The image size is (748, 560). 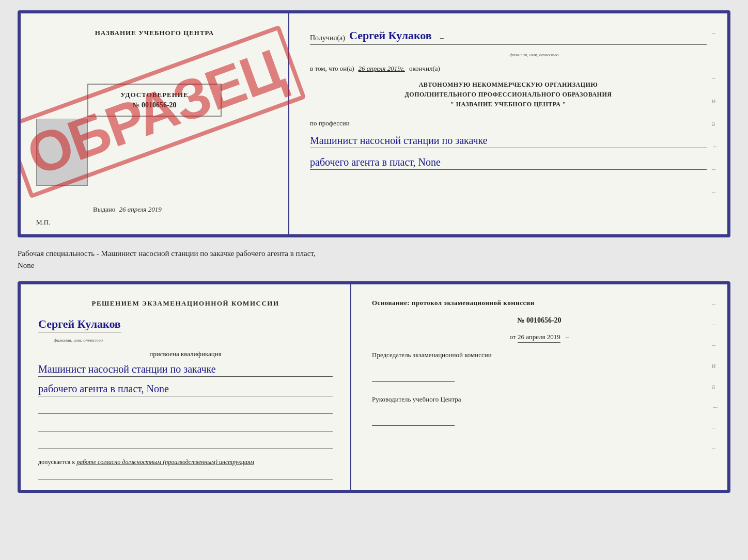 What do you see at coordinates (382, 69) in the screenshot?
I see `date-value: 26 апреля 2019г.` at bounding box center [382, 69].